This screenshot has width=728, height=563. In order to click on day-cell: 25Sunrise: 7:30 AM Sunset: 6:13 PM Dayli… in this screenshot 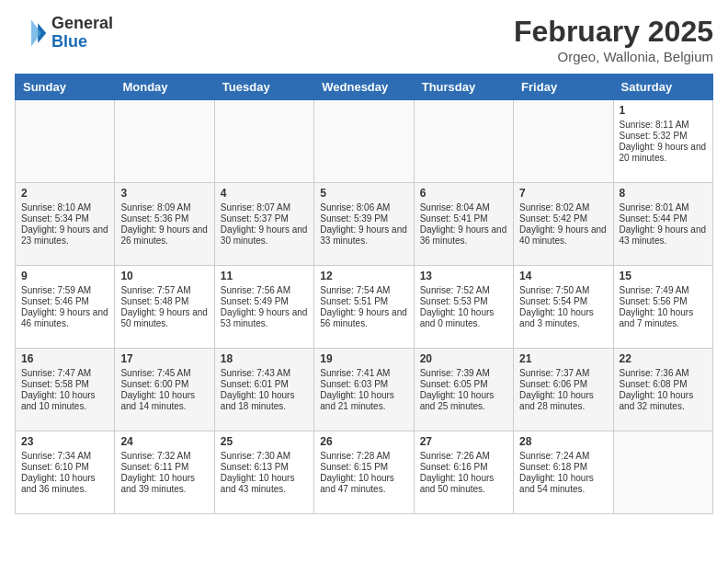, I will do `click(264, 473)`.